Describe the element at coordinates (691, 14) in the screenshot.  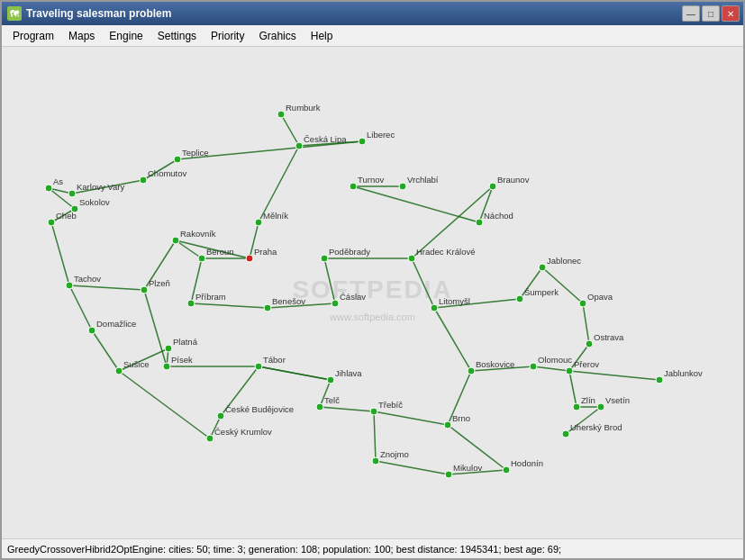
I see `minimize-button: —` at that location.